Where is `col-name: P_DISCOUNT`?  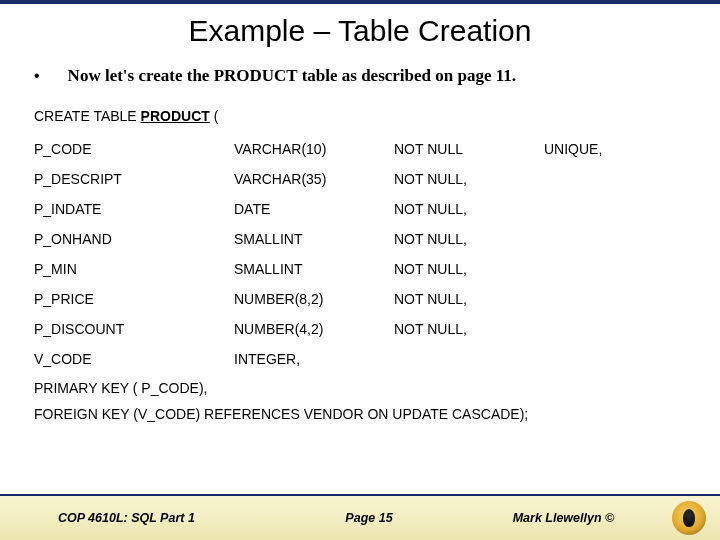
col-name: P_DISCOUNT is located at coordinates (134, 329).